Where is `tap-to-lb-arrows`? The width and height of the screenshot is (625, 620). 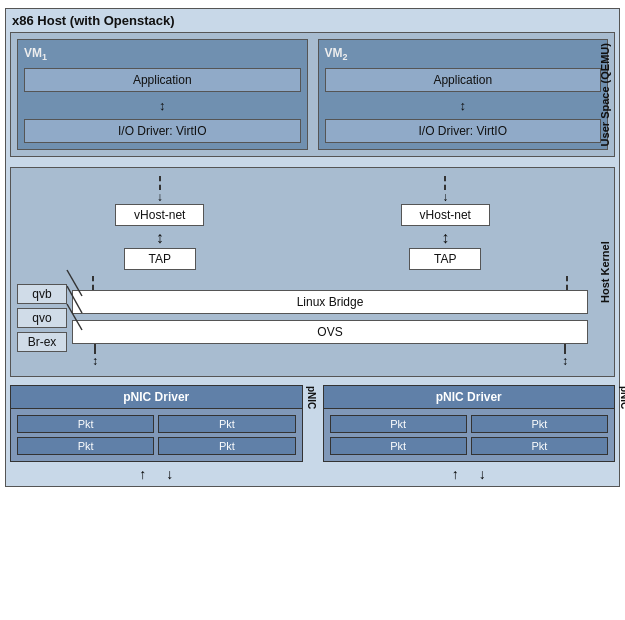
tap-to-lb-arrows is located at coordinates (330, 283).